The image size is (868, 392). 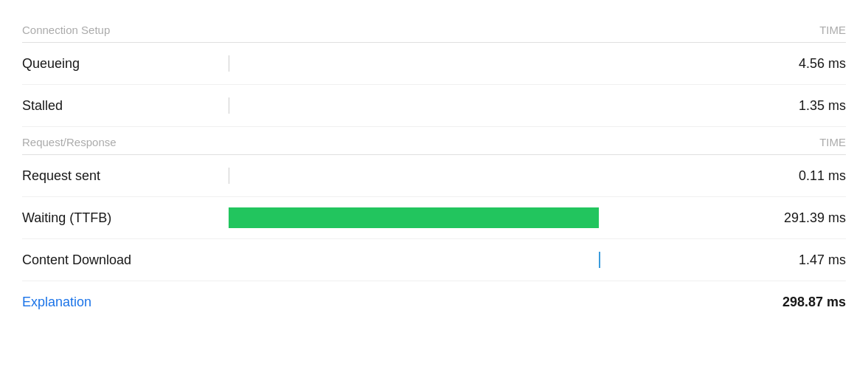 I want to click on request-sent-time: 0.11 ms, so click(x=802, y=176).